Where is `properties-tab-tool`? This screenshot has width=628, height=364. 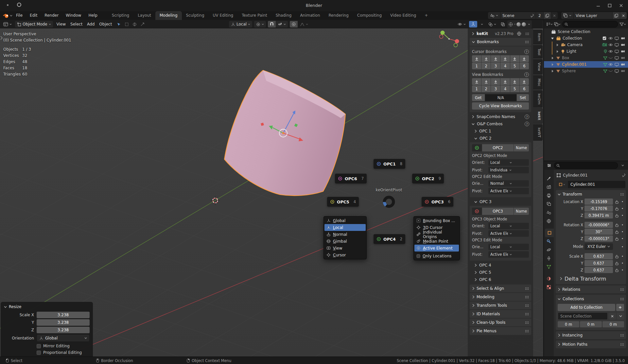
properties-tab-tool is located at coordinates (549, 179).